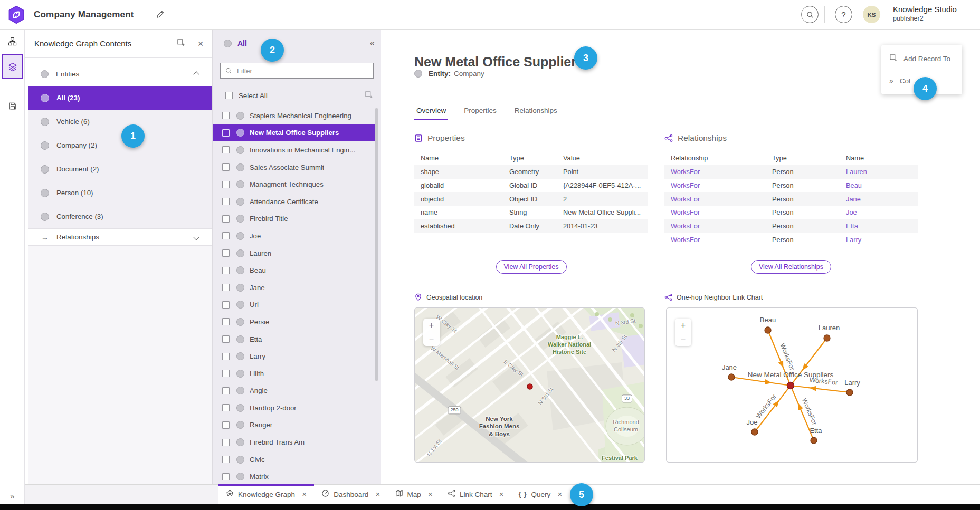 This screenshot has width=980, height=510. What do you see at coordinates (293, 288) in the screenshot?
I see `list-item: Jane` at bounding box center [293, 288].